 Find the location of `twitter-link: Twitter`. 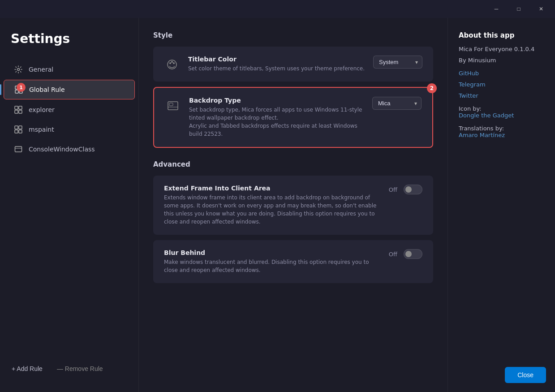

twitter-link: Twitter is located at coordinates (502, 96).